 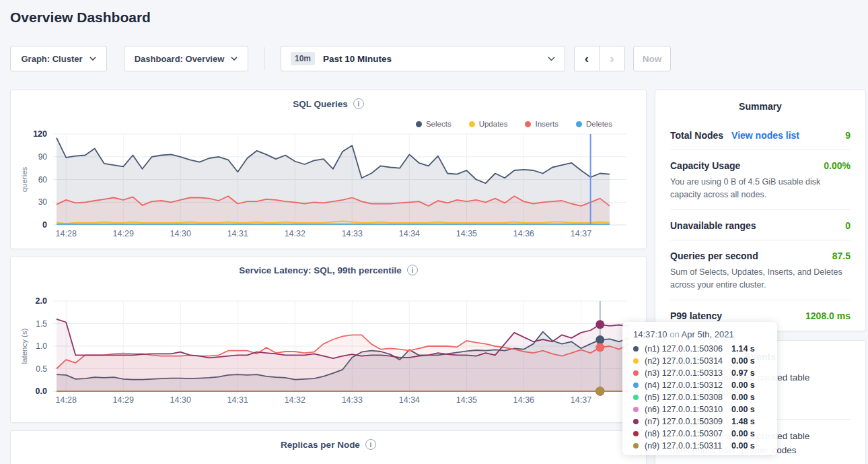 What do you see at coordinates (674, 334) in the screenshot?
I see `tooltip-on: on` at bounding box center [674, 334].